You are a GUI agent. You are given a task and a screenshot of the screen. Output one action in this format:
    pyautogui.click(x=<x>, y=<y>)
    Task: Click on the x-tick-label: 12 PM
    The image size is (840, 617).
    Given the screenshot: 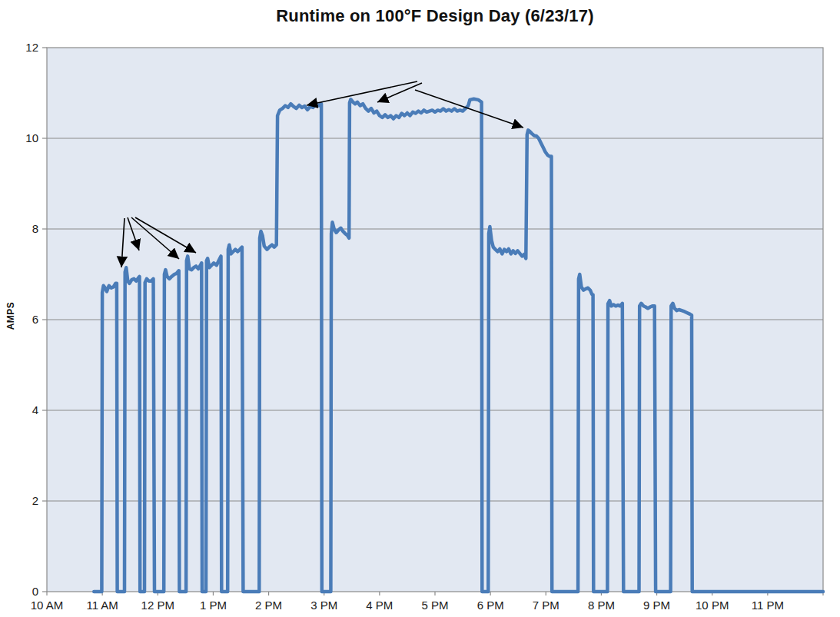 What is the action you would take?
    pyautogui.click(x=158, y=605)
    